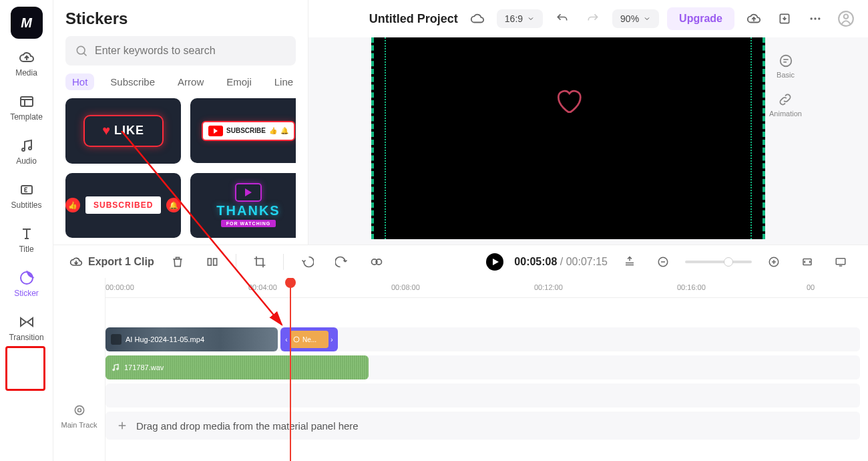  Describe the element at coordinates (296, 339) in the screenshot. I see `sticker-small-icon` at that location.